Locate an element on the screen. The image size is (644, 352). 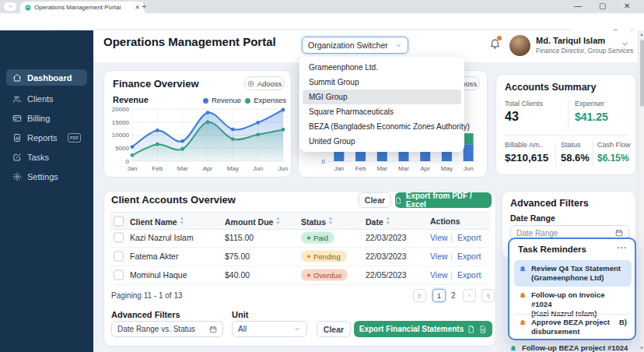
cell-amount: $75.00 is located at coordinates (237, 256).